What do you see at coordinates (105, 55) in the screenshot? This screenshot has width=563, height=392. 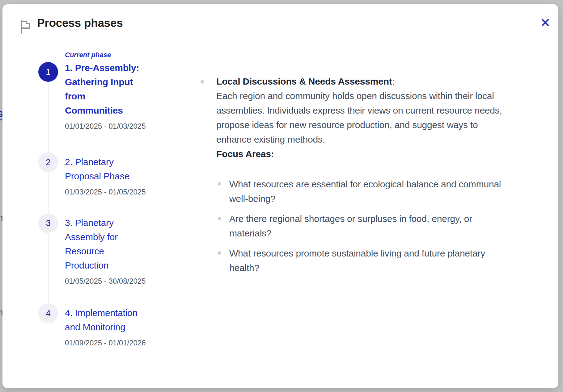 I see `current-phase-label: Current phase` at bounding box center [105, 55].